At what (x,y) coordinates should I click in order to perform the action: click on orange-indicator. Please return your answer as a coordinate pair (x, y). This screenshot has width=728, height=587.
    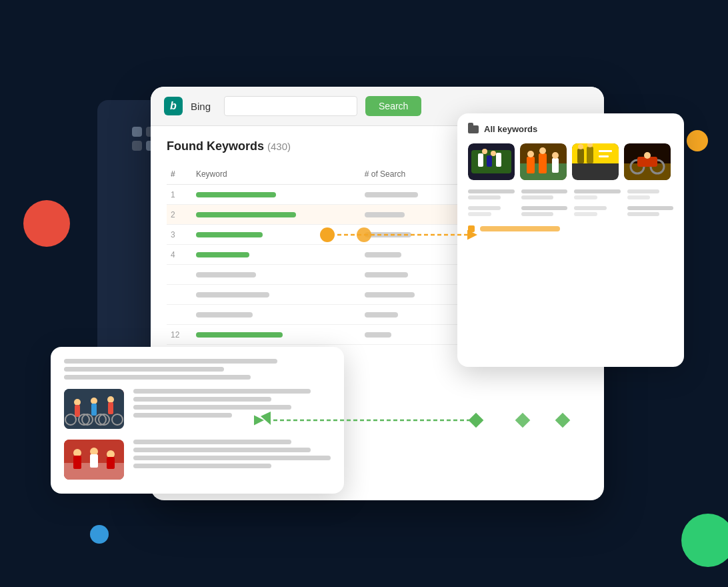
    Looking at the image, I should click on (571, 229).